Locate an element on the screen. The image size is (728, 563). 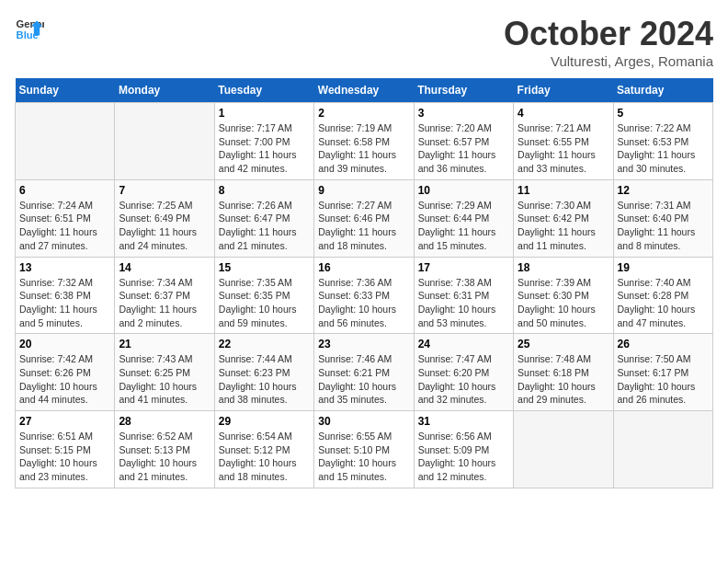
day-cell: 27Sunrise: 6:51 AMSunset: 5:15 PMDayligh… is located at coordinates (65, 450).